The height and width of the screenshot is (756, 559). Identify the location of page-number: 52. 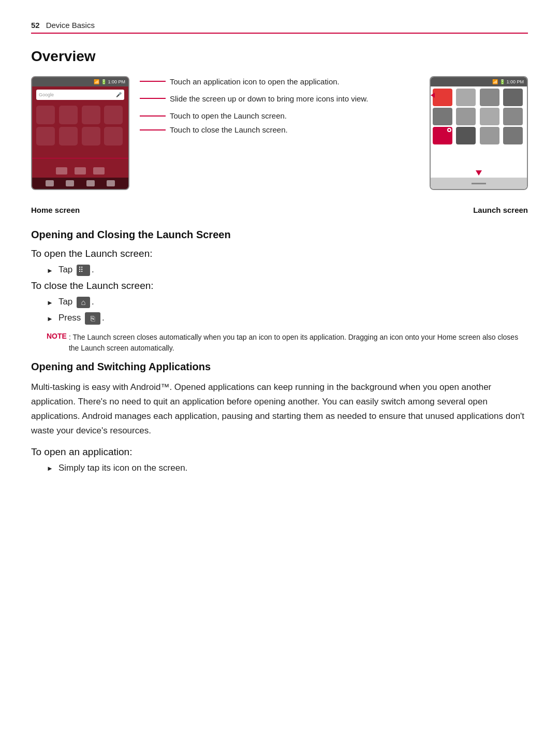
(35, 25).